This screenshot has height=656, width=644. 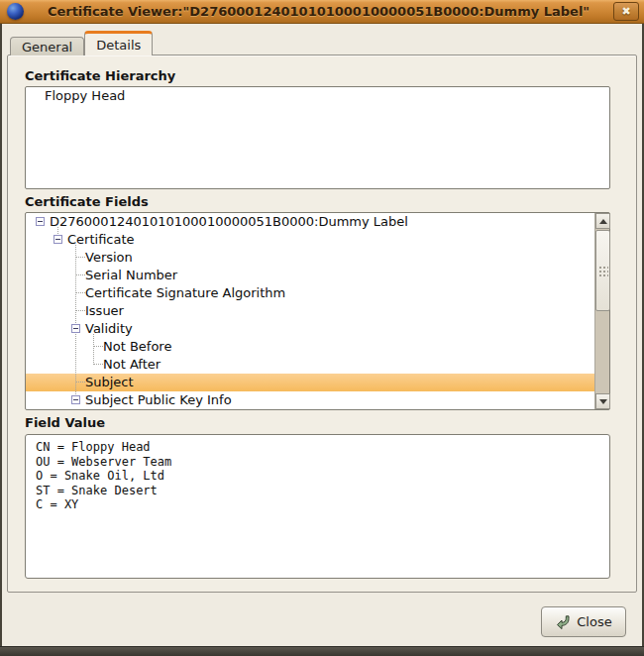 What do you see at coordinates (310, 275) in the screenshot?
I see `tree-row: Serial Number` at bounding box center [310, 275].